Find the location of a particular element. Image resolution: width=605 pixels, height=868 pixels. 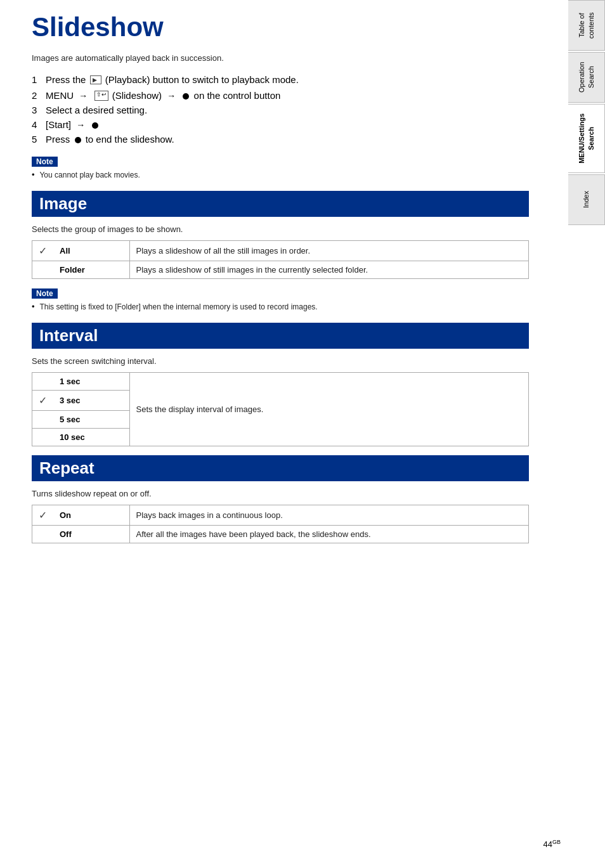

sidebar: Table ofcontents OperationSearch MENU/Se… is located at coordinates (583, 434).